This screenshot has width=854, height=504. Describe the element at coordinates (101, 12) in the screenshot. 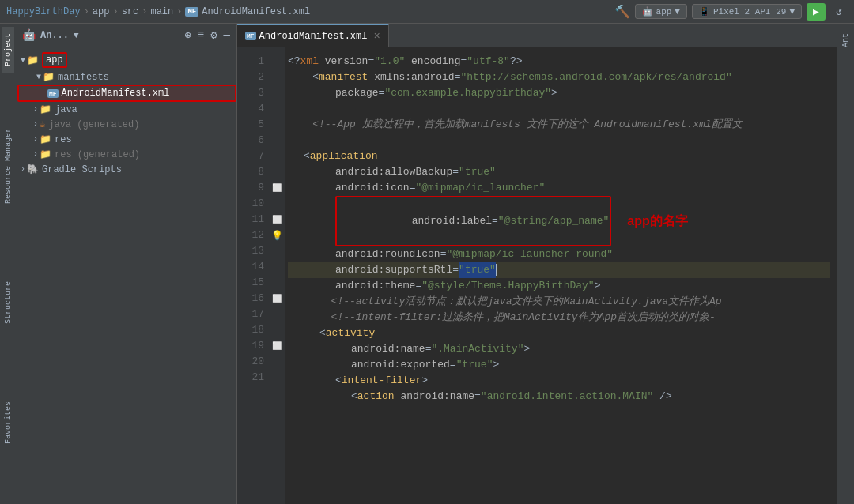

I see `bc-app: app` at that location.